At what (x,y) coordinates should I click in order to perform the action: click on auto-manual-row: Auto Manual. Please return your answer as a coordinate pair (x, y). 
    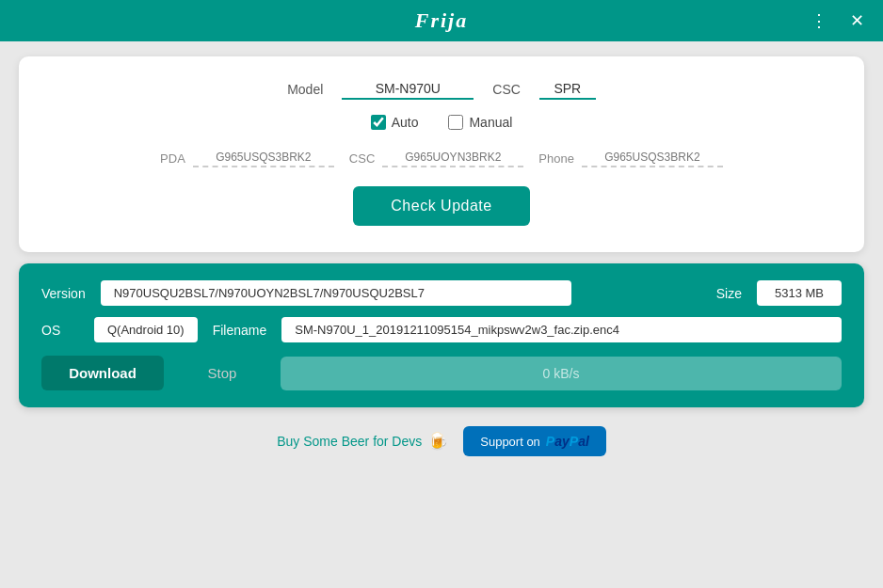
    Looking at the image, I should click on (442, 122).